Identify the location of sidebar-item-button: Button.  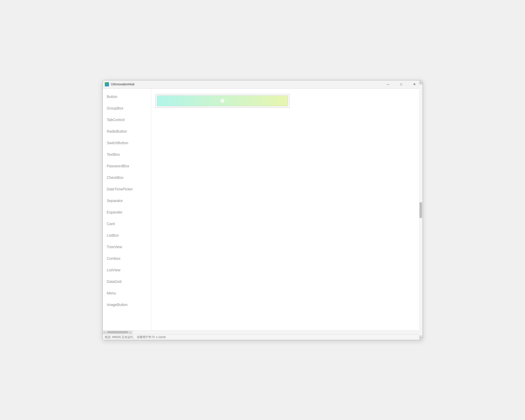
(127, 97).